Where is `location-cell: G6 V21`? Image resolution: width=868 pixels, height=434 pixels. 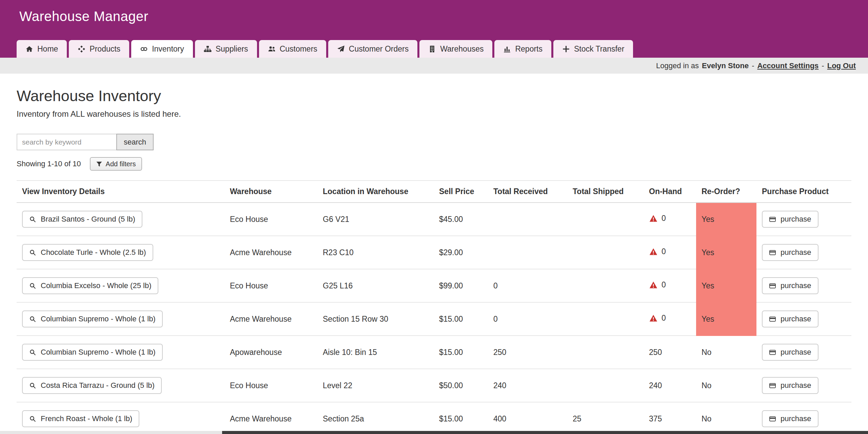
location-cell: G6 V21 is located at coordinates (376, 219).